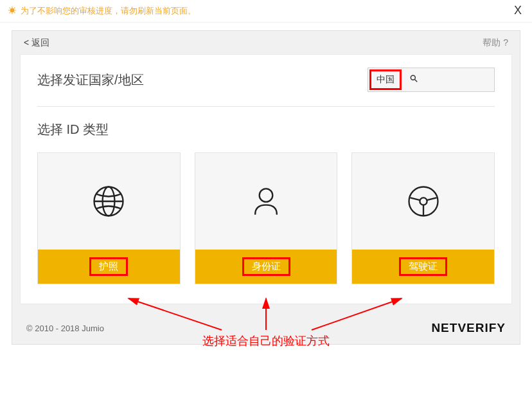 The width and height of the screenshot is (532, 402). Describe the element at coordinates (109, 266) in the screenshot. I see `option-label: 护照` at that location.